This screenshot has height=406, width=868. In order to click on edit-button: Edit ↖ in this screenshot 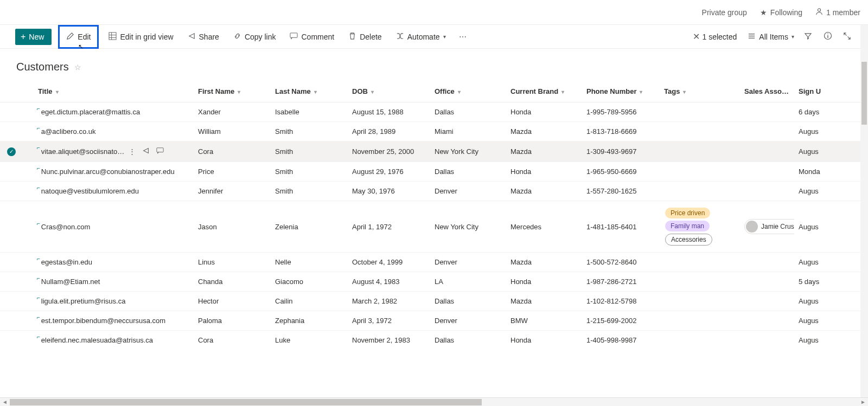, I will do `click(78, 37)`.